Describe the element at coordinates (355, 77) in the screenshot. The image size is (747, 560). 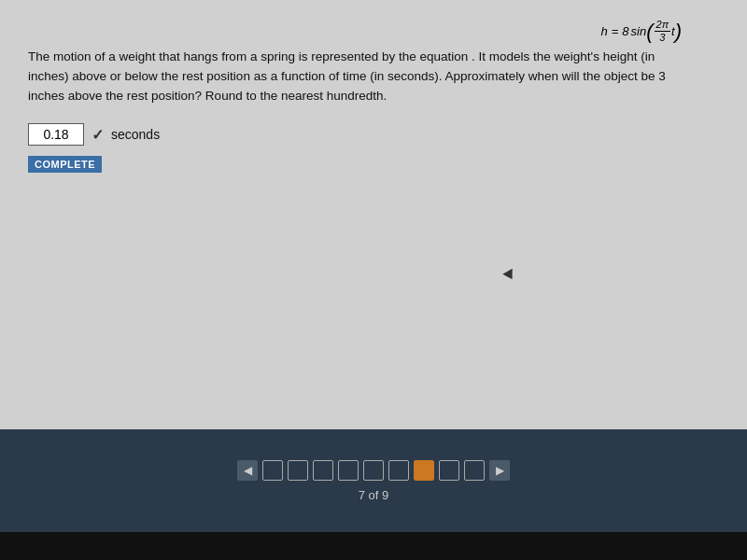
I see `question-text: The motion of a weight that hangs from a…` at that location.